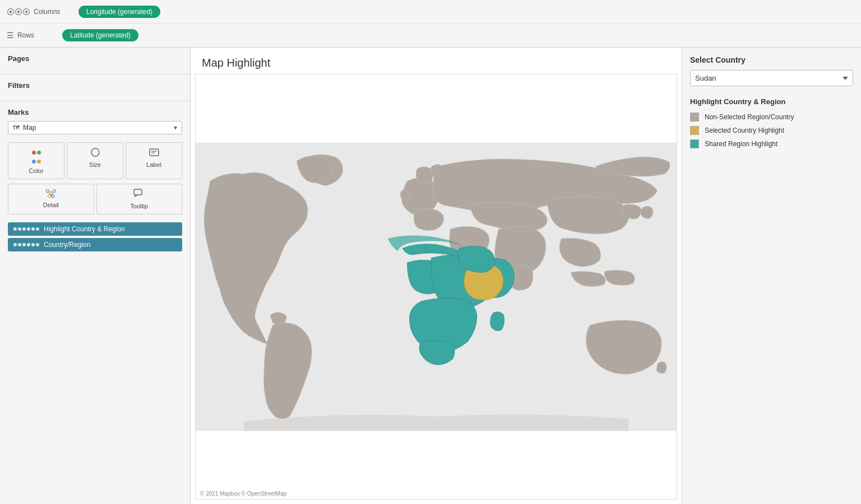  What do you see at coordinates (95, 229) in the screenshot?
I see `highlight-country-region-pill: Highlight Country & Region` at bounding box center [95, 229].